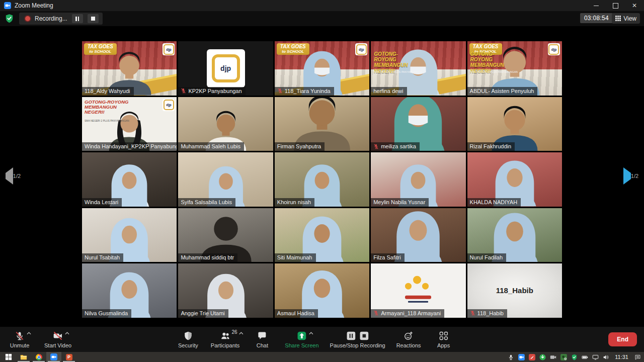 The image size is (644, 362). What do you see at coordinates (225, 179) in the screenshot?
I see `participant-tile: Syifa Salsabila Lubis` at bounding box center [225, 179].